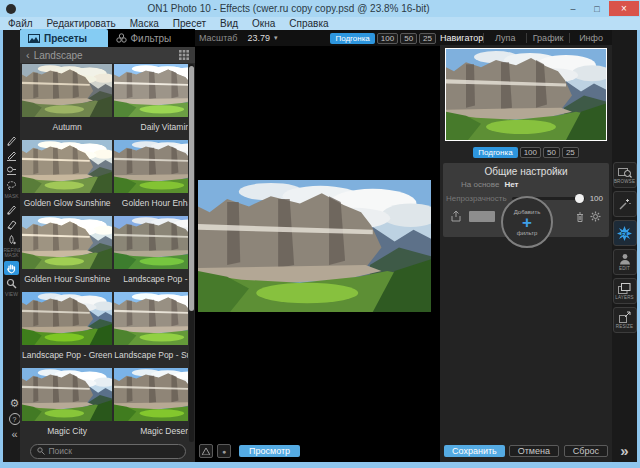 The height and width of the screenshot is (468, 640). I want to click on window-title: ON1 Photo 10 - Effects (cwer.ru copy cop…, so click(288, 8).